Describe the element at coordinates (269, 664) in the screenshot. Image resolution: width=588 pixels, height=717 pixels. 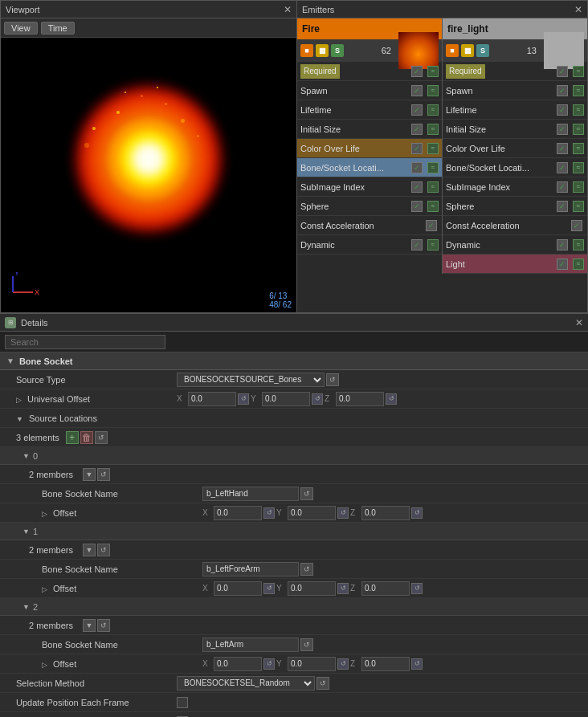
I see `item2-offset-x-reset: ↺` at that location.